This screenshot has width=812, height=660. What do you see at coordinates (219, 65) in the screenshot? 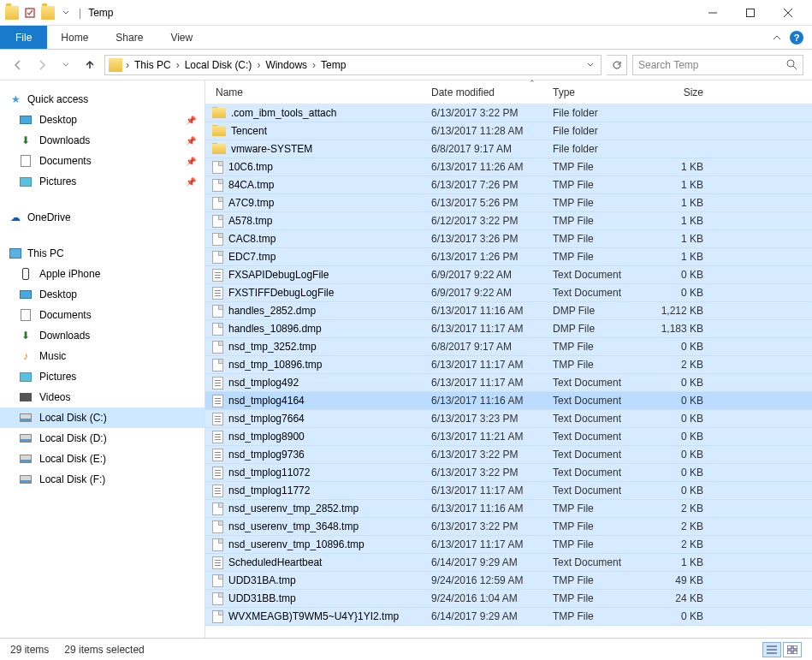
I see `breadcrumb-drive: Local Disk (C:)` at bounding box center [219, 65].